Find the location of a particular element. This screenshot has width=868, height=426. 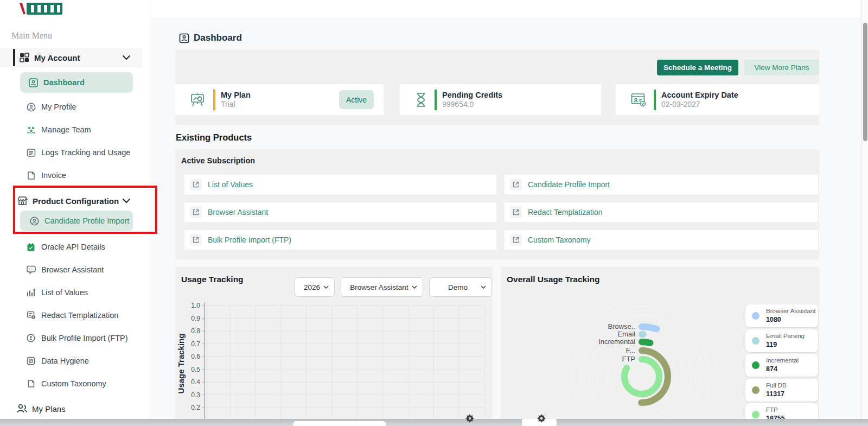

my-plans-label: My Plans is located at coordinates (49, 409).